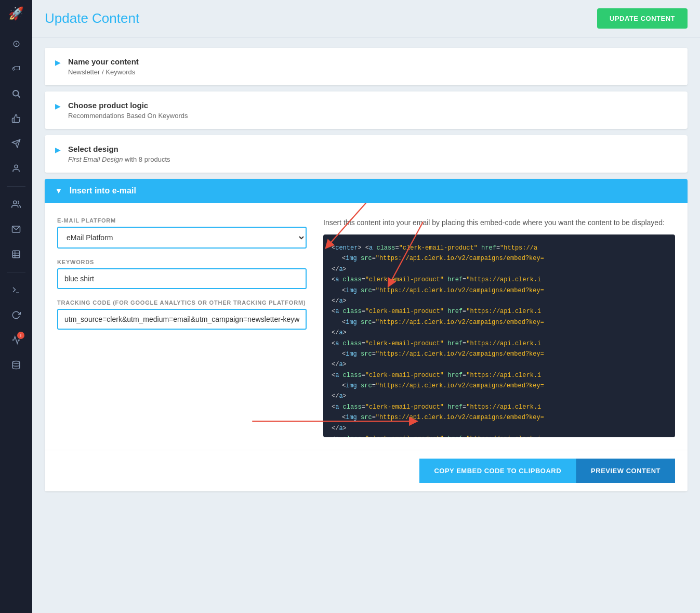  Describe the element at coordinates (366, 154) in the screenshot. I see `select-design-header: ▶ Select design First Email Design with …` at that location.